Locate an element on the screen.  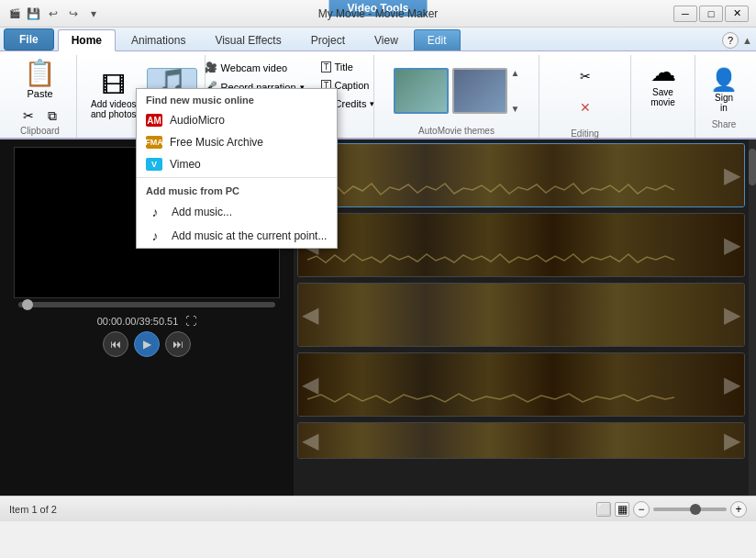
timeline-track-1: ◀ ▶ is located at coordinates (521, 175).